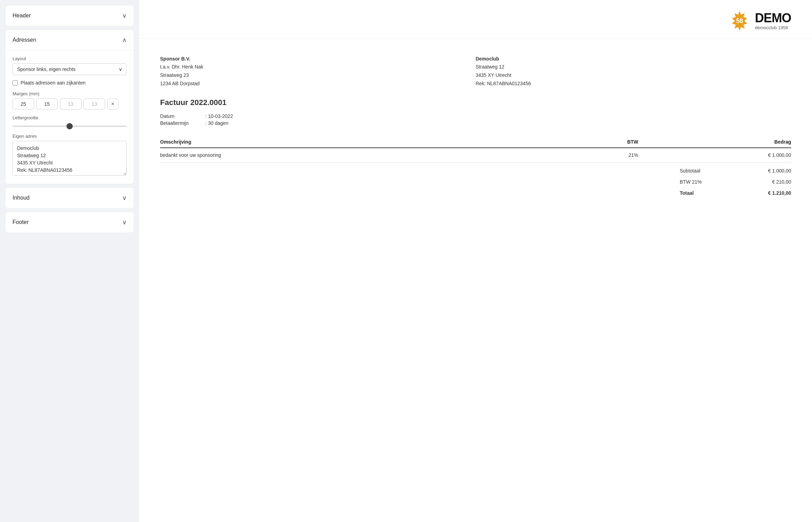 The width and height of the screenshot is (812, 522). Describe the element at coordinates (715, 155) in the screenshot. I see `row-bedrag: € 1.000,00` at that location.